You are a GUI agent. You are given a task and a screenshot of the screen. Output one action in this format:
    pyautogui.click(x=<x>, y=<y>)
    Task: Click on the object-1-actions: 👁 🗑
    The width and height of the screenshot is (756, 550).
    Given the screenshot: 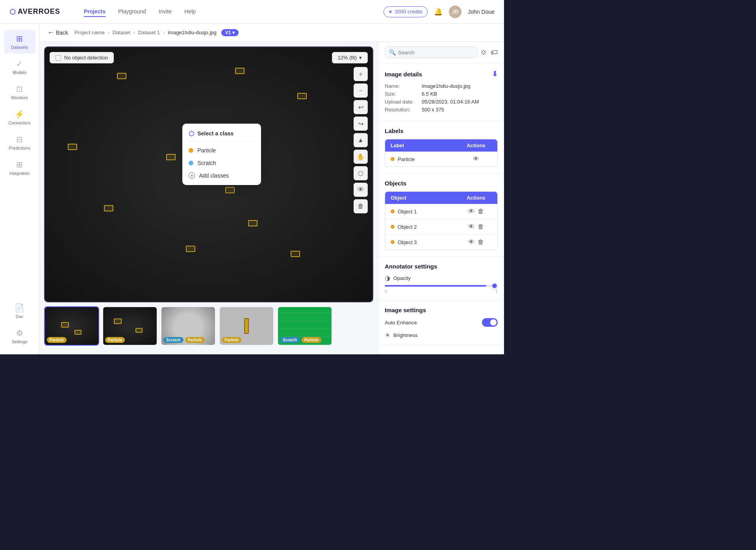 What is the action you would take?
    pyautogui.click(x=476, y=211)
    